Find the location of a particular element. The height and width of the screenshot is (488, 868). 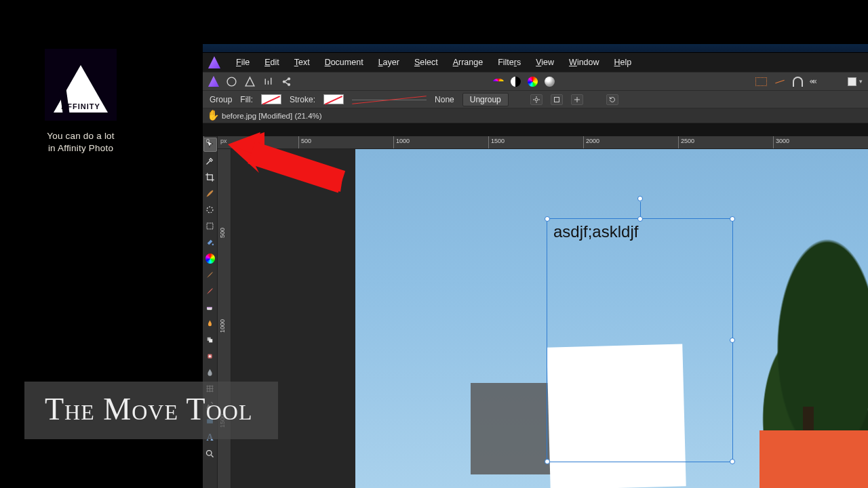

color-picker-tool is located at coordinates (210, 161).